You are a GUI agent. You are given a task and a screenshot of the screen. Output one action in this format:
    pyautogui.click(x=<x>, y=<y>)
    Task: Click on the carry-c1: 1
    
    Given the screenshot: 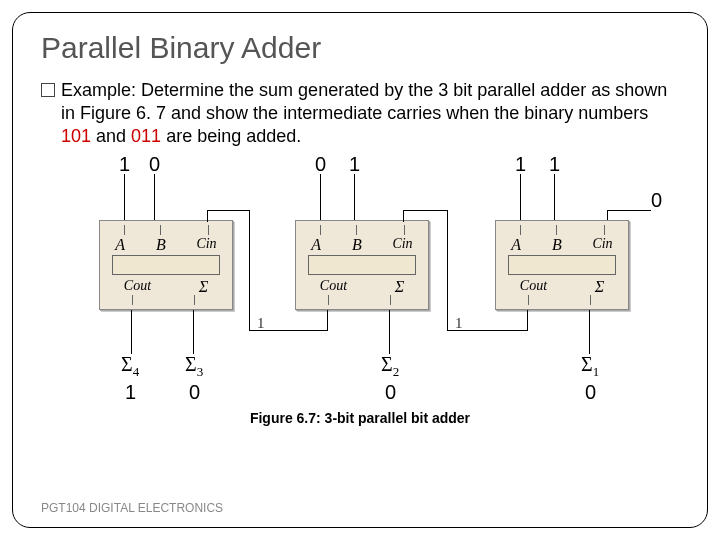 What is the action you would take?
    pyautogui.click(x=459, y=324)
    